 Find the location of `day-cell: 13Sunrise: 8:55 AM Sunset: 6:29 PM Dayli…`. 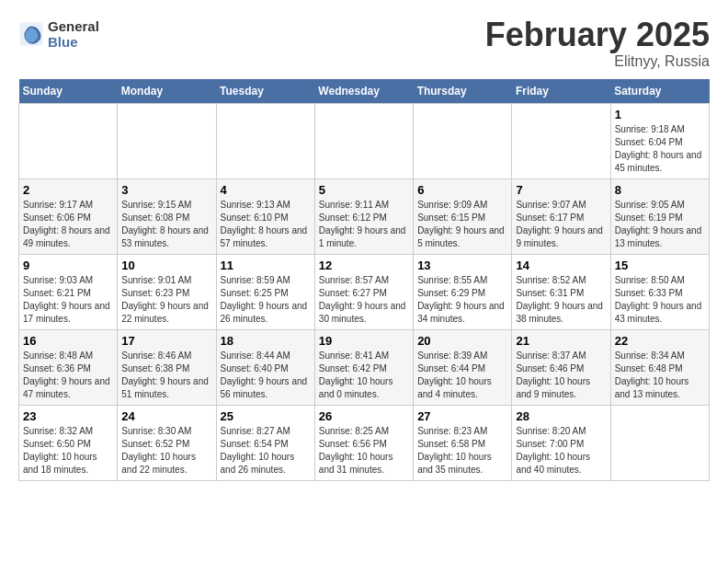

day-cell: 13Sunrise: 8:55 AM Sunset: 6:29 PM Dayli… is located at coordinates (463, 293).